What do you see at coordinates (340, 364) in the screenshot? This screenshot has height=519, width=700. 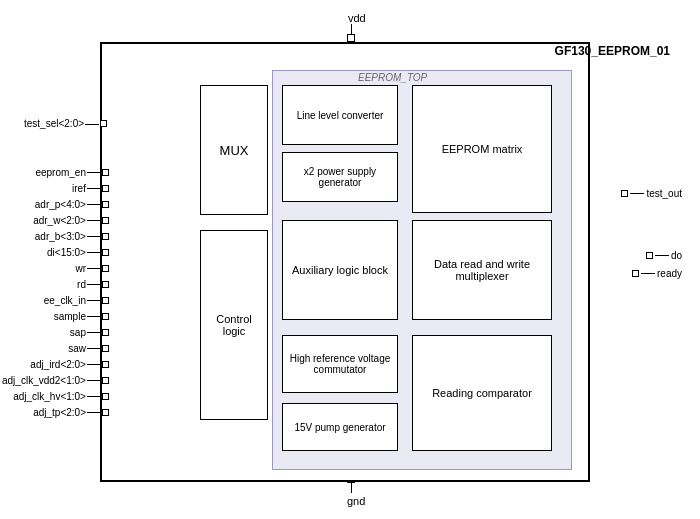 I see `high-ref-box: High reference voltage commutator` at bounding box center [340, 364].